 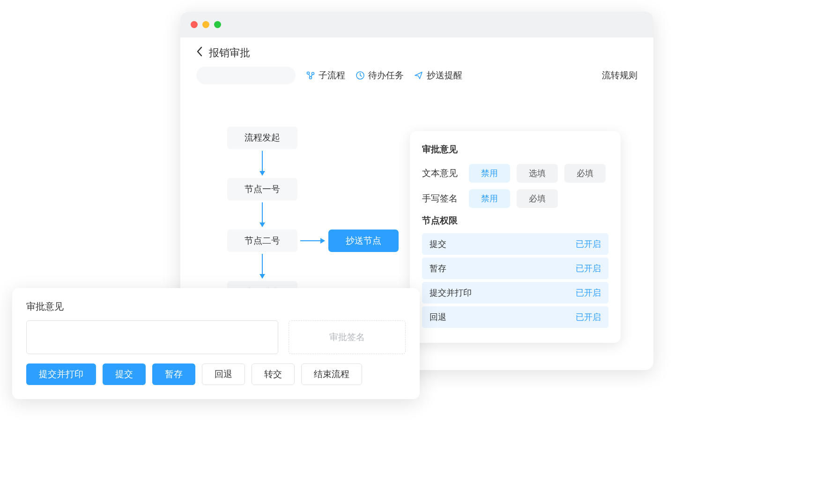 I want to click on perm-name: 提交, so click(x=438, y=244).